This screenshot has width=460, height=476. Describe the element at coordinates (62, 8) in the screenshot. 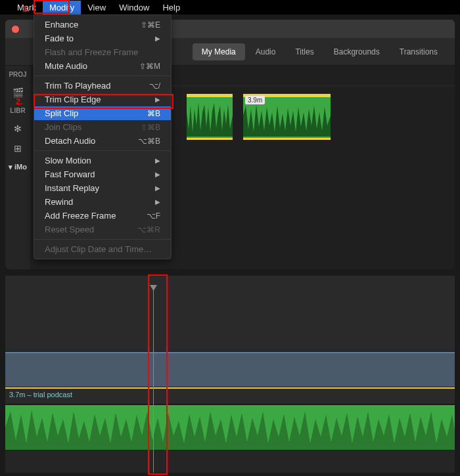

I see `menu-modify: Modify` at that location.